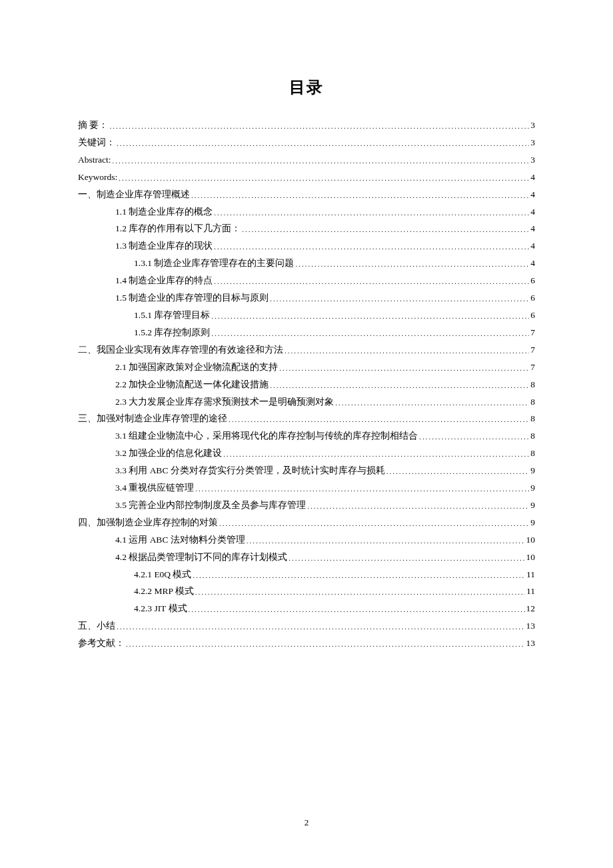 The width and height of the screenshot is (613, 868). Describe the element at coordinates (306, 229) in the screenshot. I see `toc-entry: 1.2 库存的作用有以下几方面：4` at that location.